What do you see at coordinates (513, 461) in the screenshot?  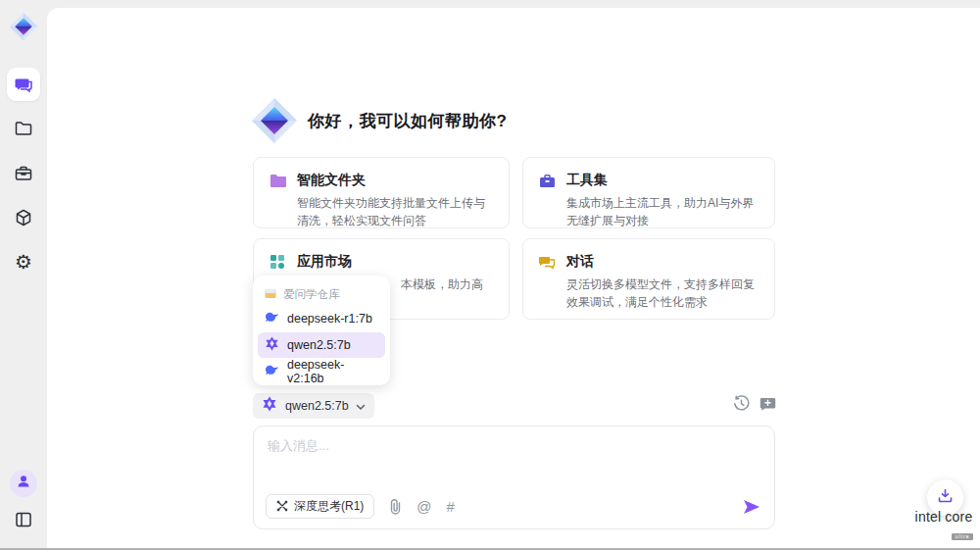 I see `message-input` at bounding box center [513, 461].